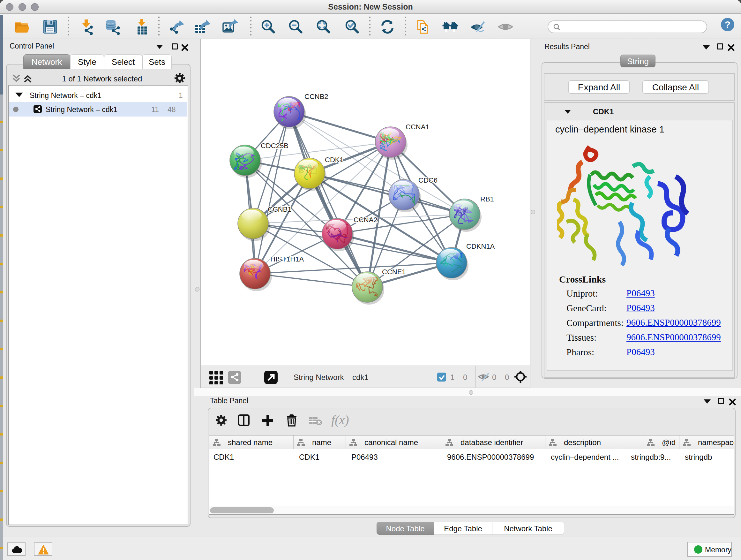  Describe the element at coordinates (487, 199) in the screenshot. I see `svg-text: RB1` at that location.